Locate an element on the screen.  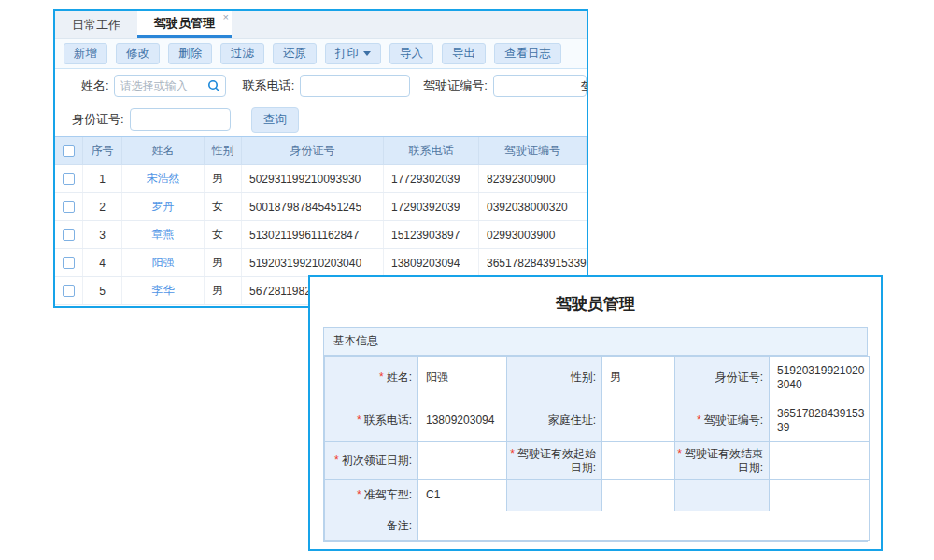
license-search-input is located at coordinates (540, 86).